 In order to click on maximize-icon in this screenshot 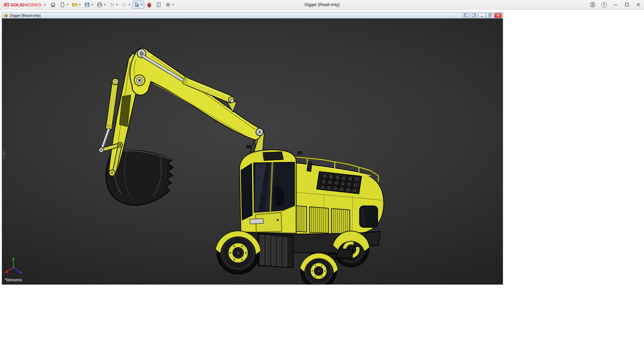, I will do `click(627, 5)`.